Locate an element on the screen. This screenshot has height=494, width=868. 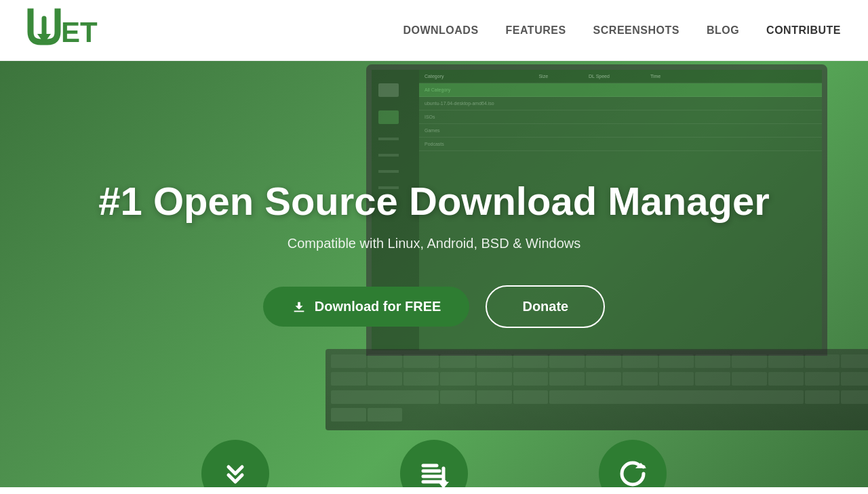
refresh-icon is located at coordinates (633, 472).